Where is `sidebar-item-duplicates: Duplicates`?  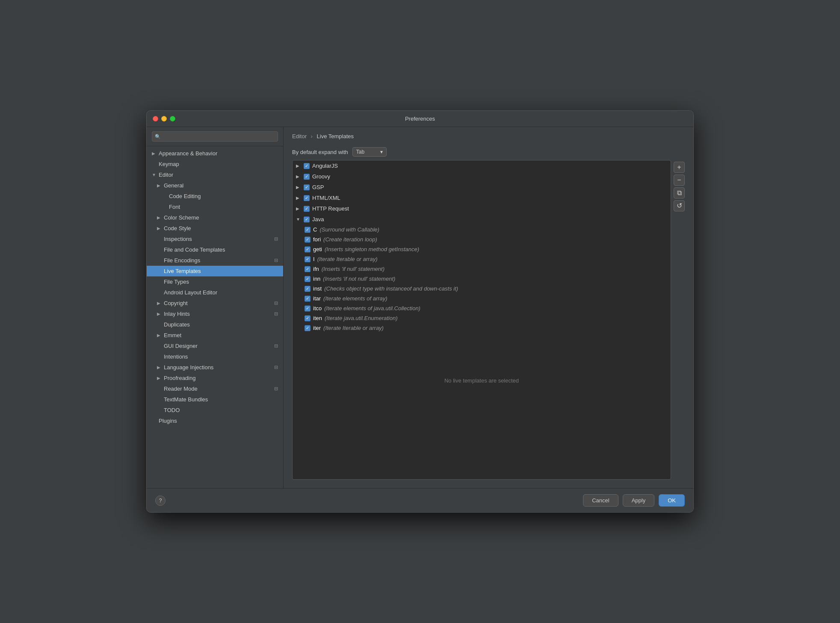 sidebar-item-duplicates: Duplicates is located at coordinates (215, 324).